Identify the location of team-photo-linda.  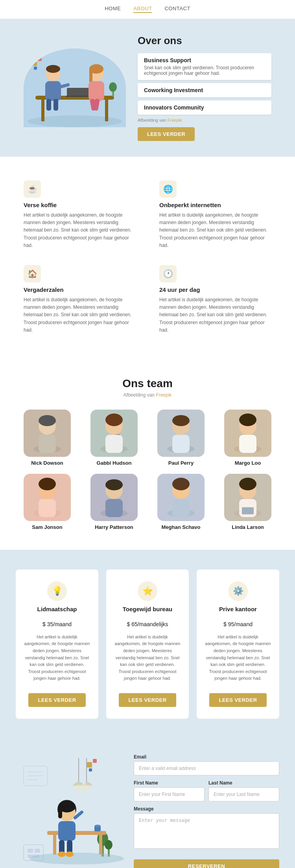
(248, 497).